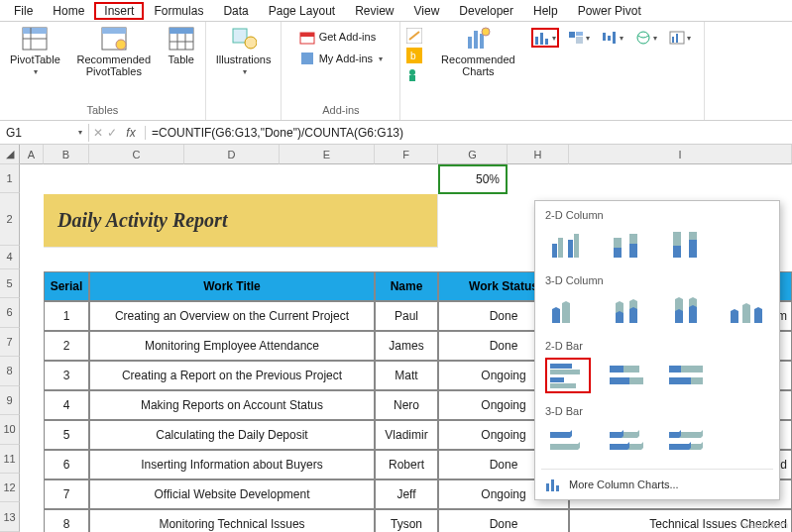 The height and width of the screenshot is (532, 792). What do you see at coordinates (131, 133) in the screenshot?
I see `fx-button: fx` at bounding box center [131, 133].